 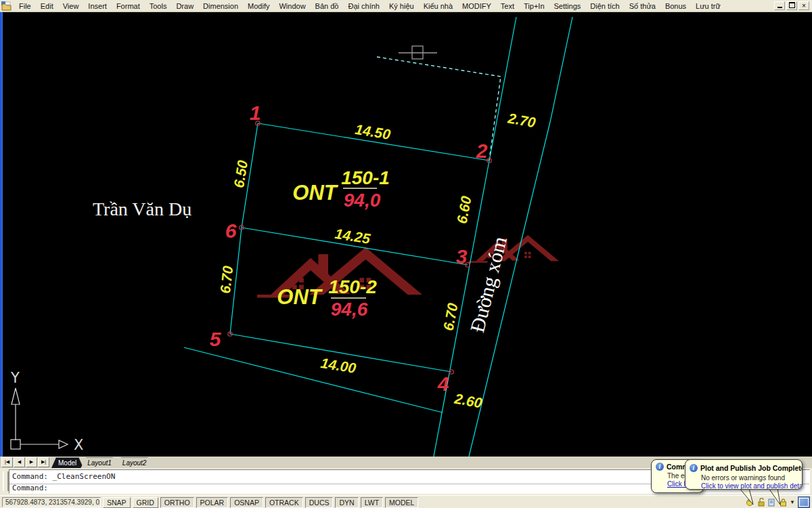 I want to click on menu-dien-tich: Diện tích, so click(x=605, y=6).